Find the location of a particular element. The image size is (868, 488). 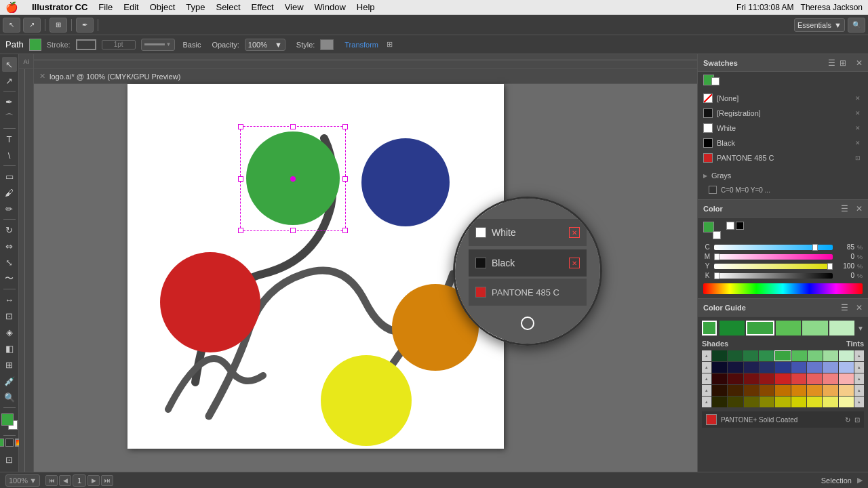

menu-window: Window is located at coordinates (330, 7).